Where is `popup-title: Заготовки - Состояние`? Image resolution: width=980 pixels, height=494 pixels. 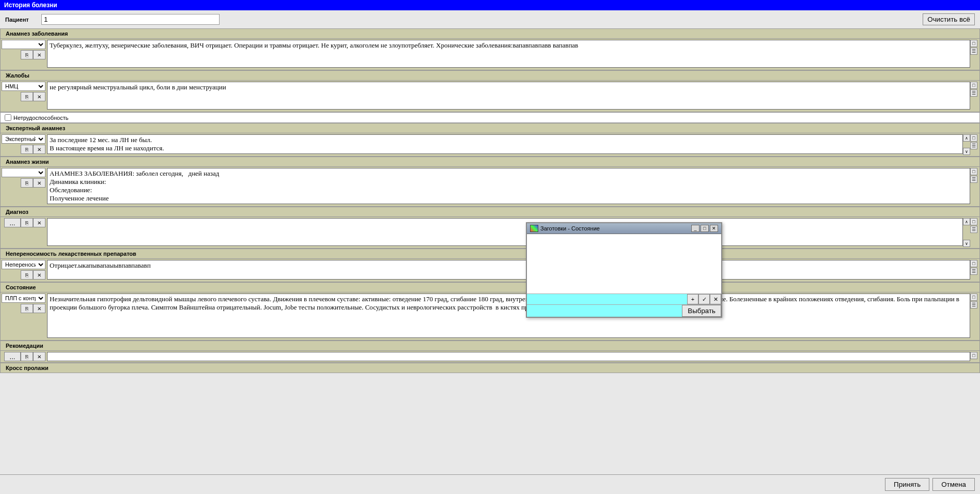
popup-title: Заготовки - Состояние is located at coordinates (616, 228).